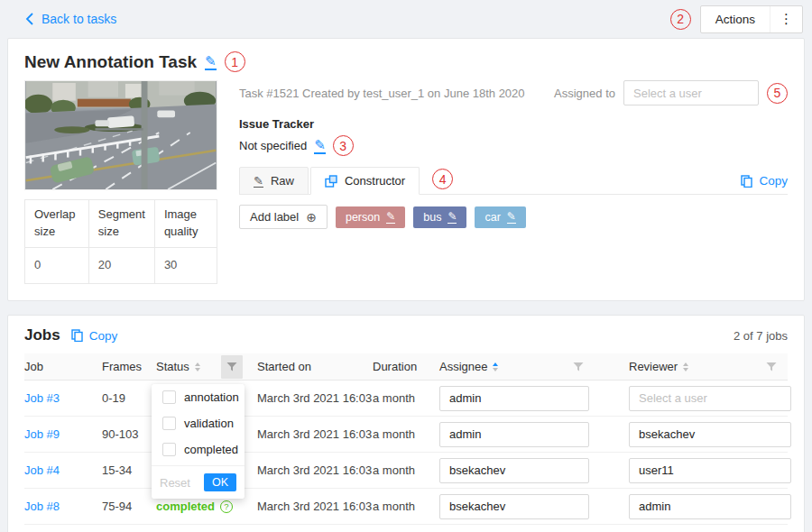 Image resolution: width=812 pixels, height=532 pixels. Describe the element at coordinates (129, 507) in the screenshot. I see `job-8-frames: 75-94` at that location.